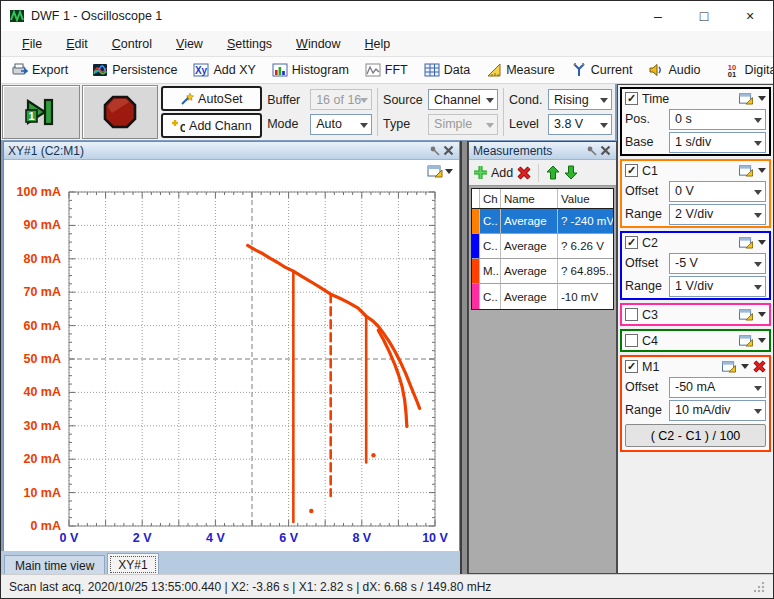 The width and height of the screenshot is (774, 599). I want to click on tab-main-time-view: Main time view, so click(54, 566).